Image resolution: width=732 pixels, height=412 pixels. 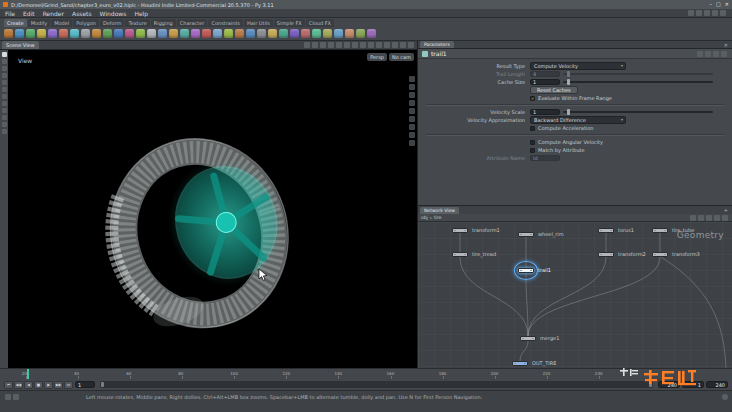 What do you see at coordinates (520, 364) in the screenshot?
I see `node-OUT_TIRE: OUT_TIRE` at bounding box center [520, 364].